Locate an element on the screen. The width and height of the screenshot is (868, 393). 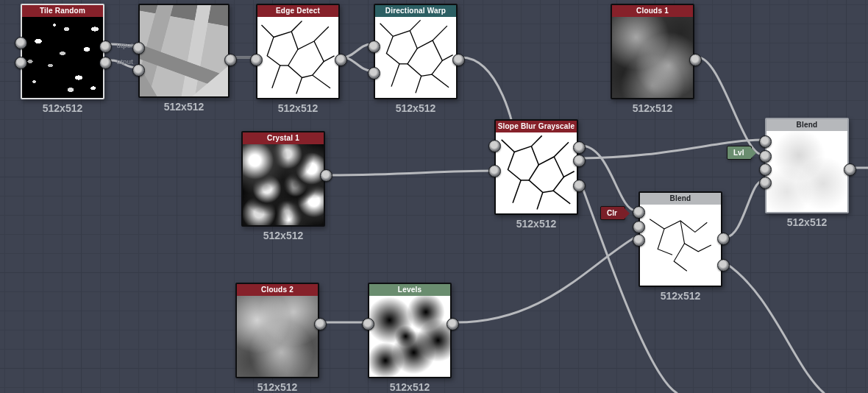
node-unnamed: 512x512 is located at coordinates (184, 58).